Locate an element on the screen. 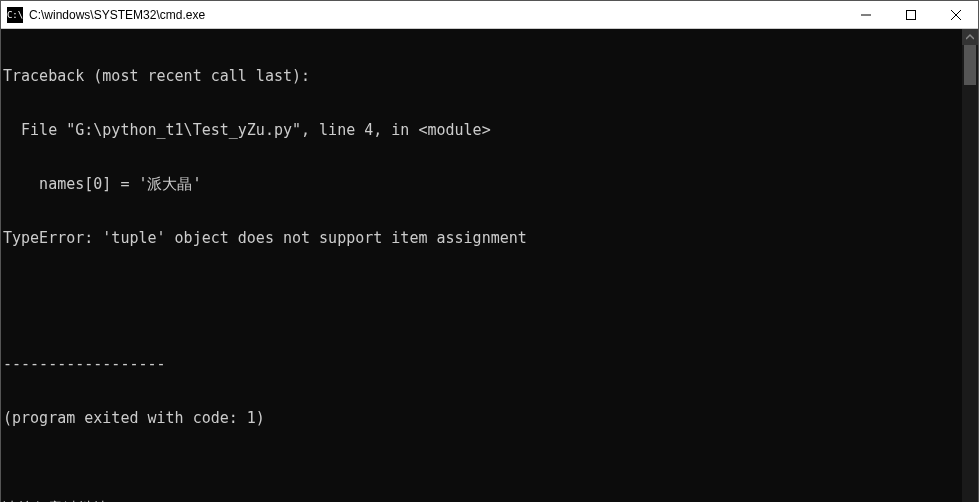  minimize-icon is located at coordinates (866, 15).